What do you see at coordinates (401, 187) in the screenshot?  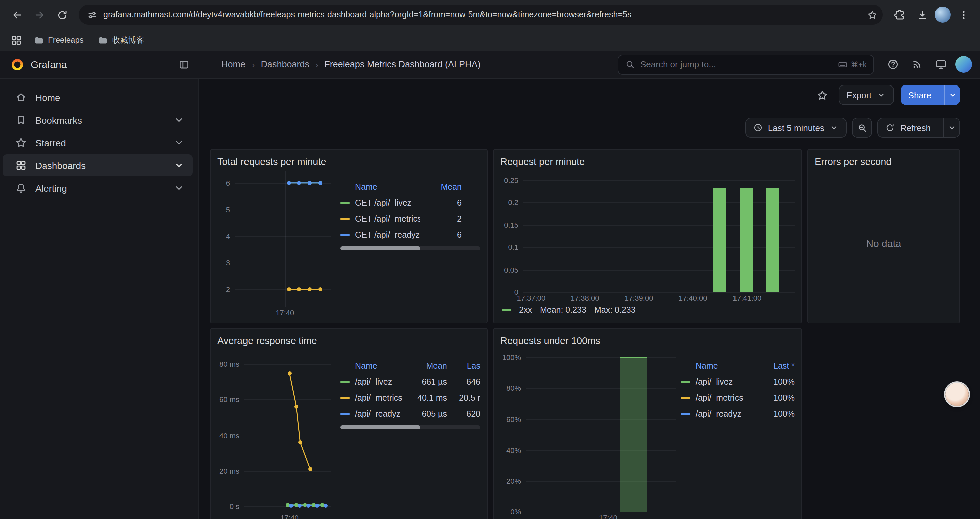 I see `legend-header: NameMean` at bounding box center [401, 187].